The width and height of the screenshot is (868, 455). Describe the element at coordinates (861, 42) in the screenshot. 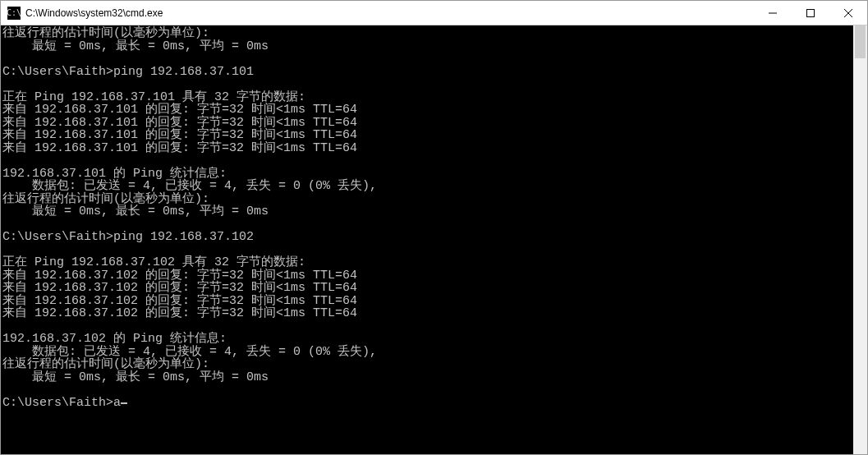

I see `scrollbar-thumb` at that location.